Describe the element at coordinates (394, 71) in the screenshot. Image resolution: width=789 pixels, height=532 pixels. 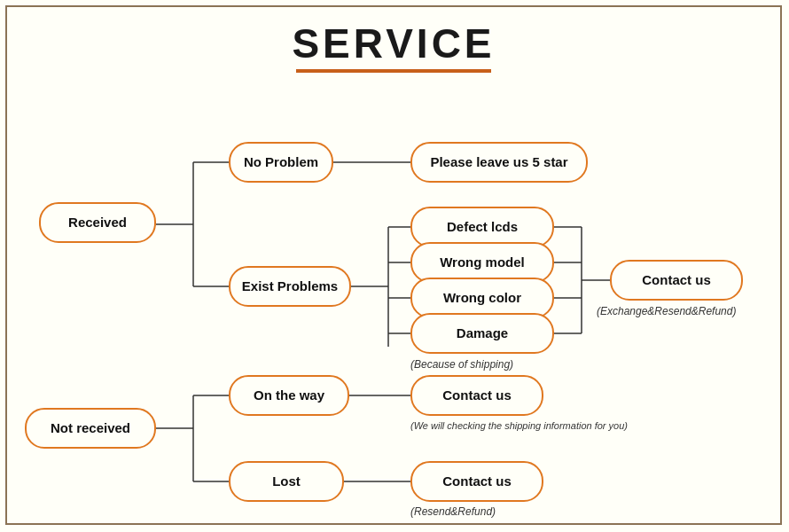
I see `title-underline` at that location.